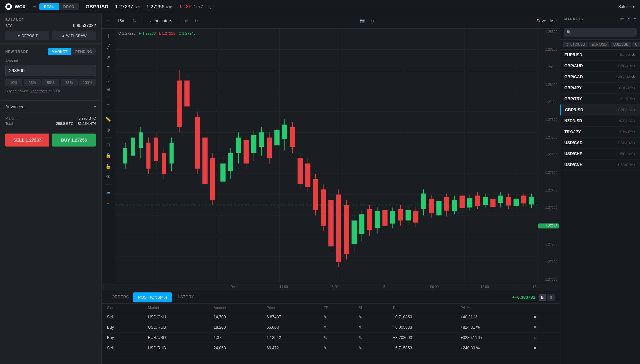  What do you see at coordinates (491, 348) in the screenshot?
I see `cell-pl-pct: +240.30 %` at bounding box center [491, 348].